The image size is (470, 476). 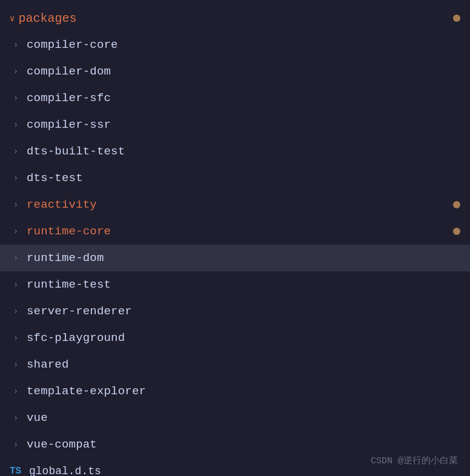 I want to click on folder-label: runtime-dom, so click(x=243, y=258).